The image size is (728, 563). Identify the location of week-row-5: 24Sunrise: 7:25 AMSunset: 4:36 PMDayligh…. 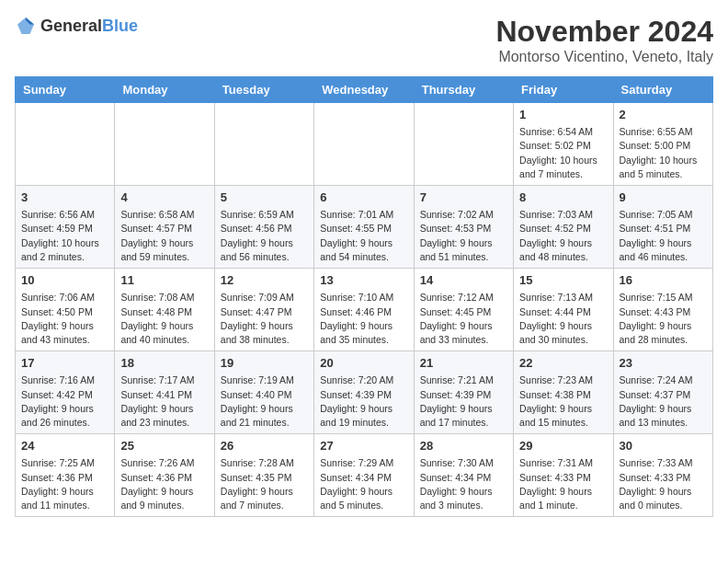
(364, 476).